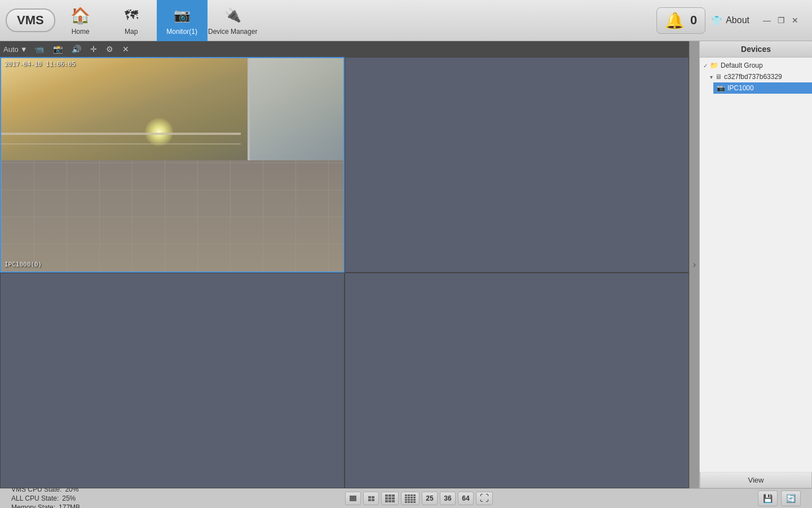 The image size is (812, 508). What do you see at coordinates (58, 49) in the screenshot?
I see `video-snapshot-btn: 📸` at bounding box center [58, 49].